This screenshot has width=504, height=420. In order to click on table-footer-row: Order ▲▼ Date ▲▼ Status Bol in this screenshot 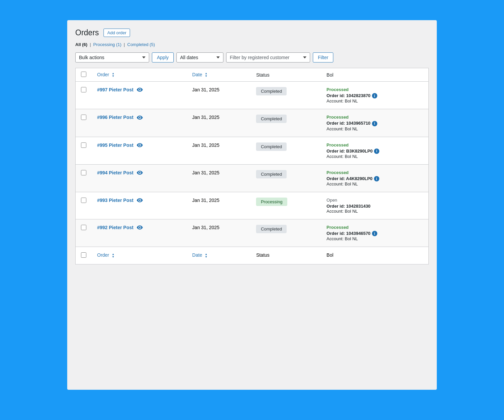, I will do `click(252, 256)`.